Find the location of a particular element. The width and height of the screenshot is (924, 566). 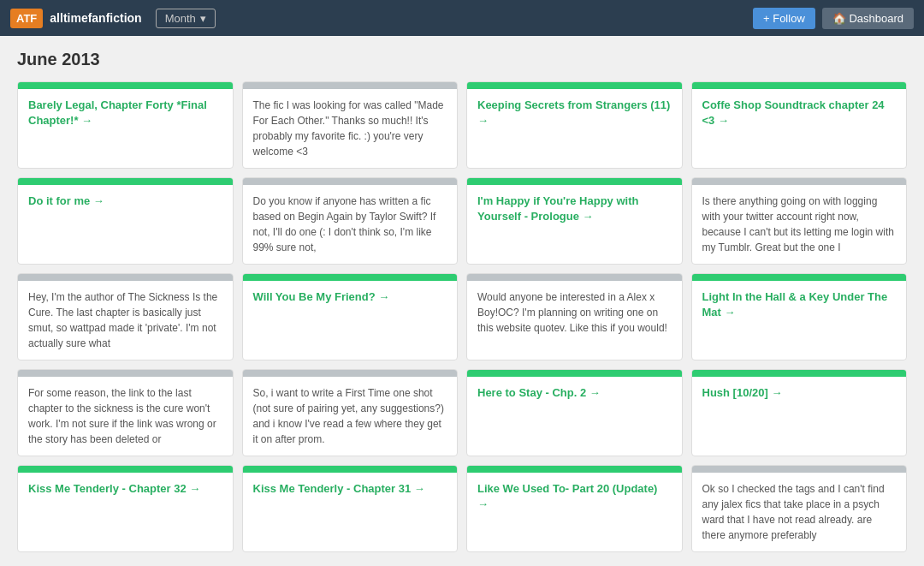

card-text: Hey, I'm the author of The Sickness Is t… is located at coordinates (125, 320).